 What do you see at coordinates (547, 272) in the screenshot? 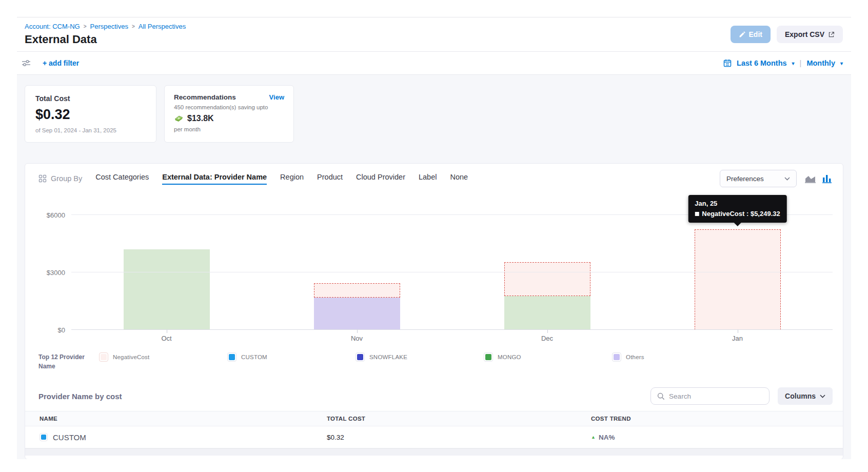
I see `chart-slot-dec` at bounding box center [547, 272].